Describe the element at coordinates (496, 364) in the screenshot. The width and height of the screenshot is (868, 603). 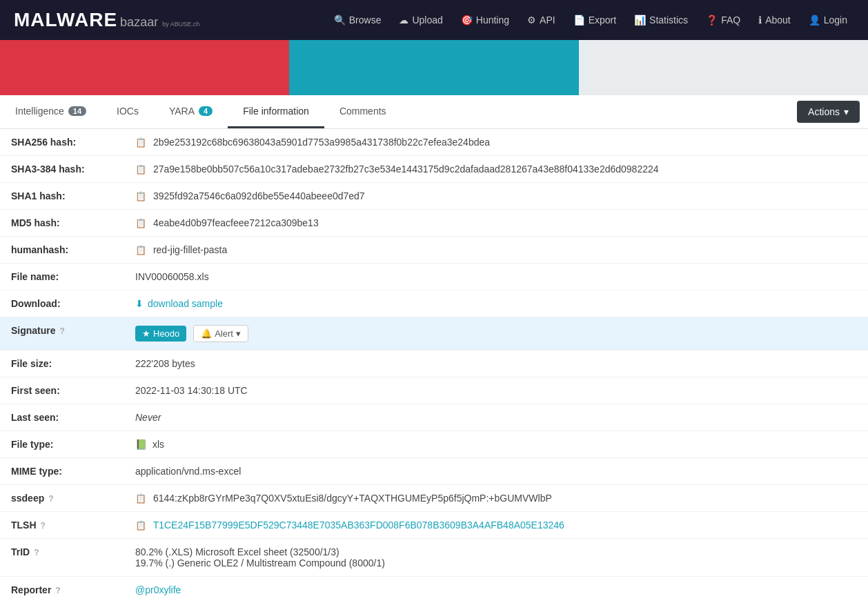
I see `filesize-value: 222'208 bytes` at that location.